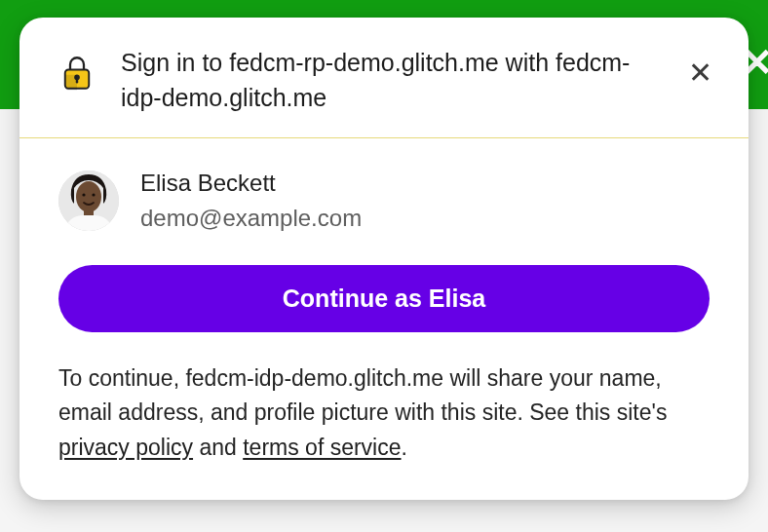 The image size is (768, 532). What do you see at coordinates (126, 447) in the screenshot?
I see `privacy-policy-link: privacy policy` at bounding box center [126, 447].